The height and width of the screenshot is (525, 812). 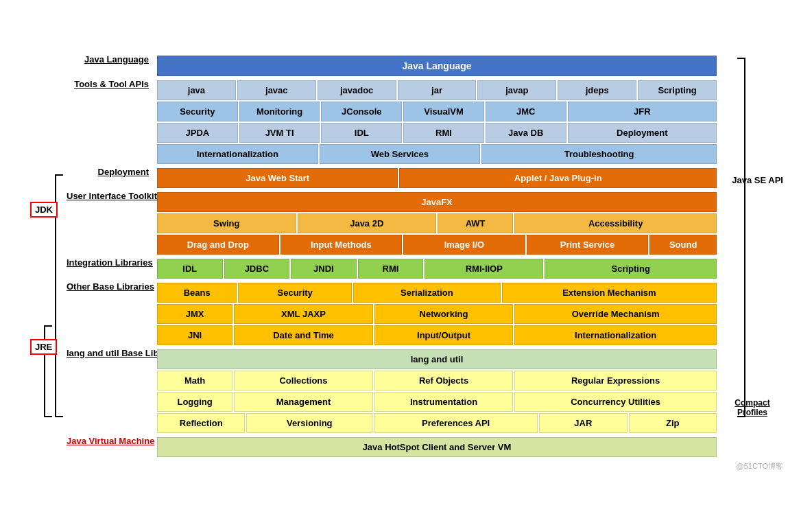 I want to click on jvm-hotspot: Java HotSpot Client and Server VM, so click(x=437, y=447).